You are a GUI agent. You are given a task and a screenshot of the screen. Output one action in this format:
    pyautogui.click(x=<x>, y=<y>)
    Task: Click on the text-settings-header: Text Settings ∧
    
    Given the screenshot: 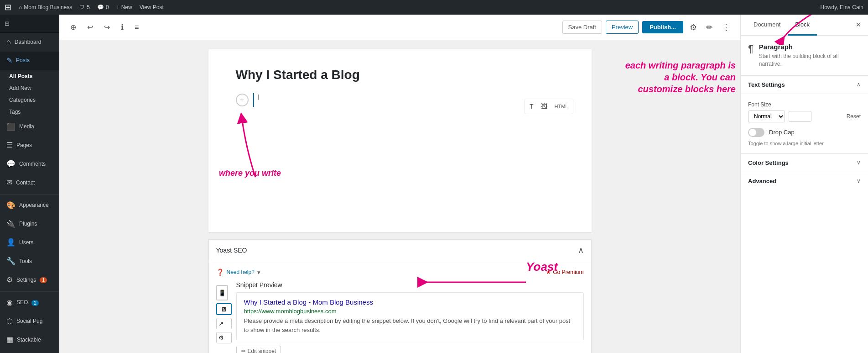 What is the action you would take?
    pyautogui.click(x=805, y=85)
    